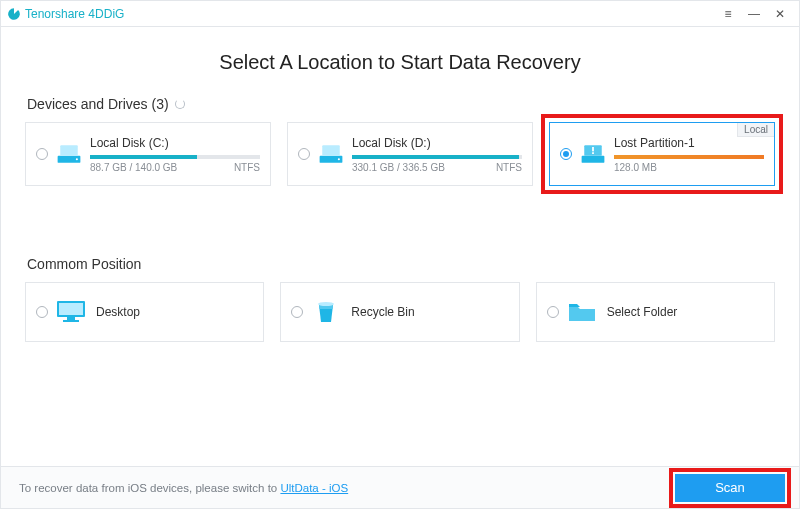  Describe the element at coordinates (662, 154) in the screenshot. I see `drive-card-lost-partition: Local Lost Partition-1` at that location.